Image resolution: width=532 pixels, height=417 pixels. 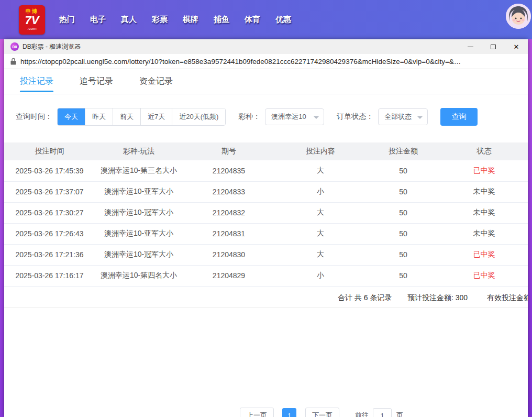 I want to click on tab: 追号记录, so click(x=96, y=82).